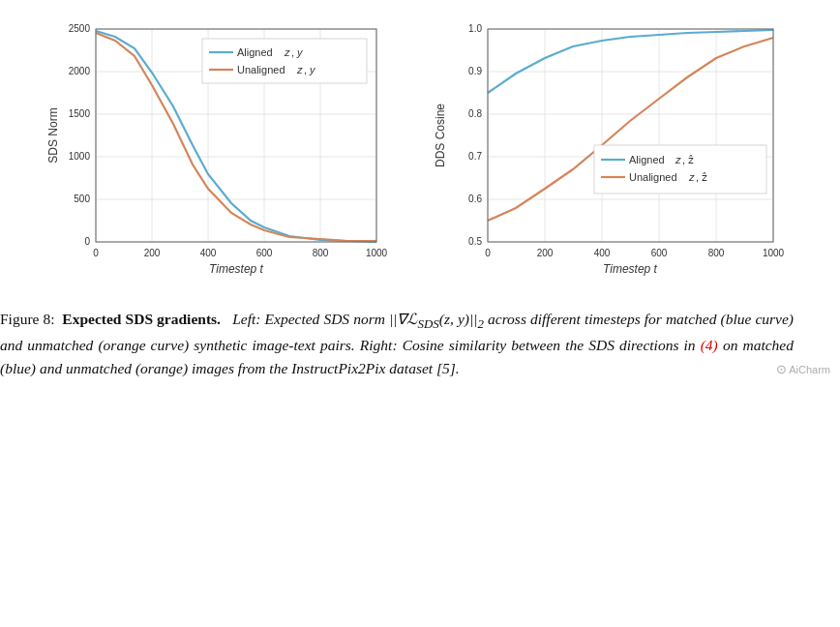 This screenshot has height=627, width=840. I want to click on figure-bold-title: Expected SDS gradients., so click(141, 319).